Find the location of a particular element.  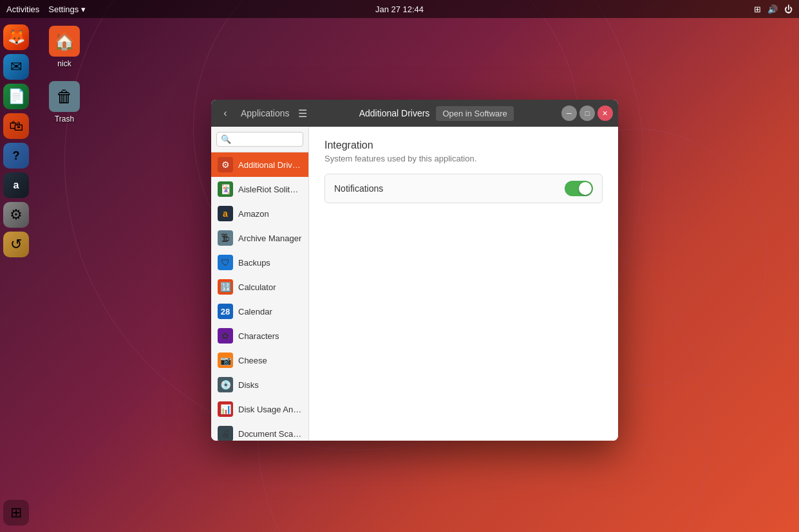

app-item-aisleriot: 🃏 AisleRiot Solitaire is located at coordinates (260, 189).